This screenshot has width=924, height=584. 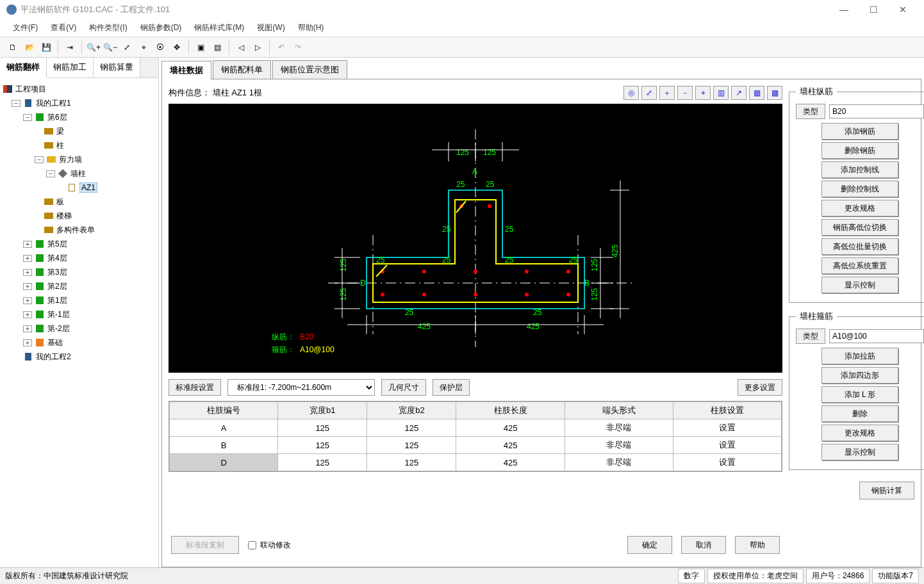 I want to click on canvas-tool-chart-icon: ▥, so click(x=721, y=93).